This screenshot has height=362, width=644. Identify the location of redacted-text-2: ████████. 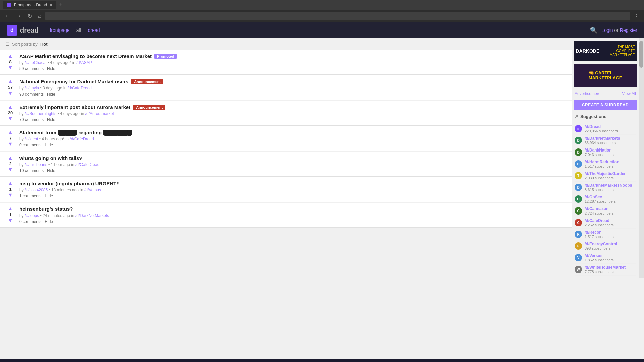
(117, 133).